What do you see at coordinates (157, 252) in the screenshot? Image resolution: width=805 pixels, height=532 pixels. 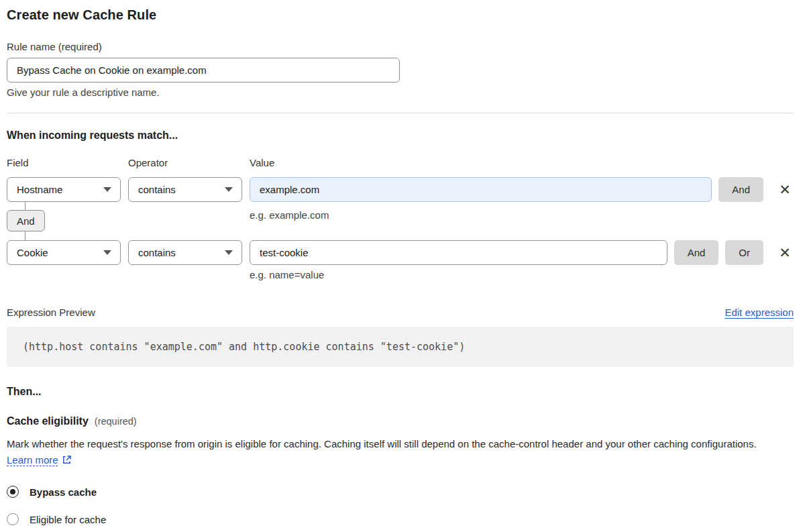 I see `operator-select-2-value: contains` at bounding box center [157, 252].